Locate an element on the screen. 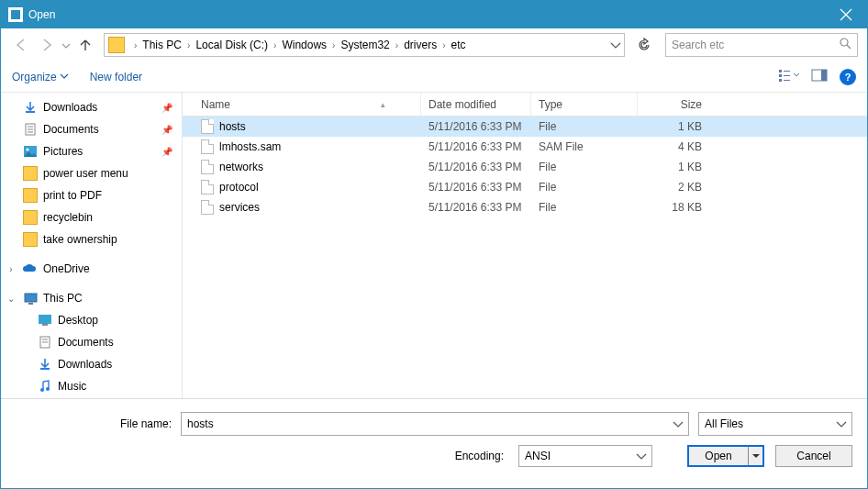 The height and width of the screenshot is (489, 868). tree-documents: Documents 📌 is located at coordinates (92, 129).